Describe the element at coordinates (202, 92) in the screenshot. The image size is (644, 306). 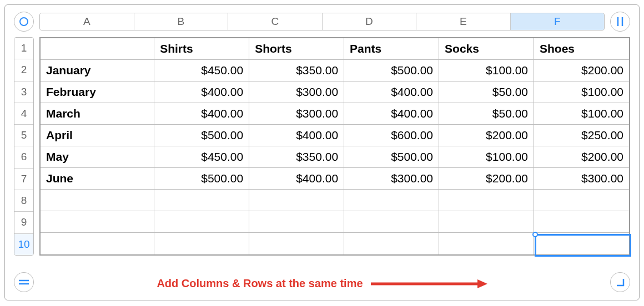
I see `cell-B3: $400.00` at that location.